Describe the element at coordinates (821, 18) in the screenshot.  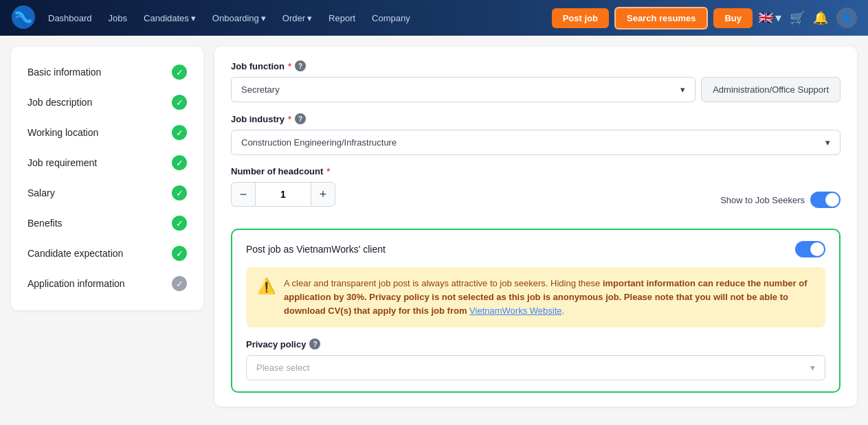
I see `bell-icon: 🔔` at that location.